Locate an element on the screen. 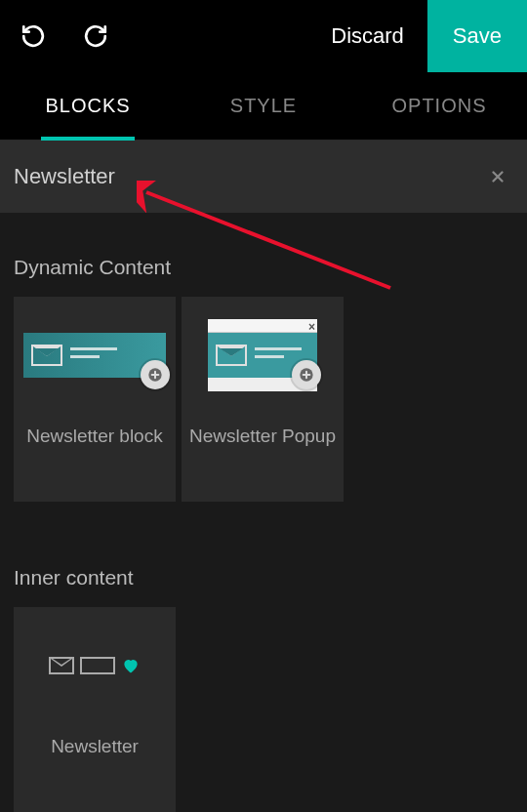 This screenshot has width=527, height=812. section-title: Inner content is located at coordinates (264, 578).